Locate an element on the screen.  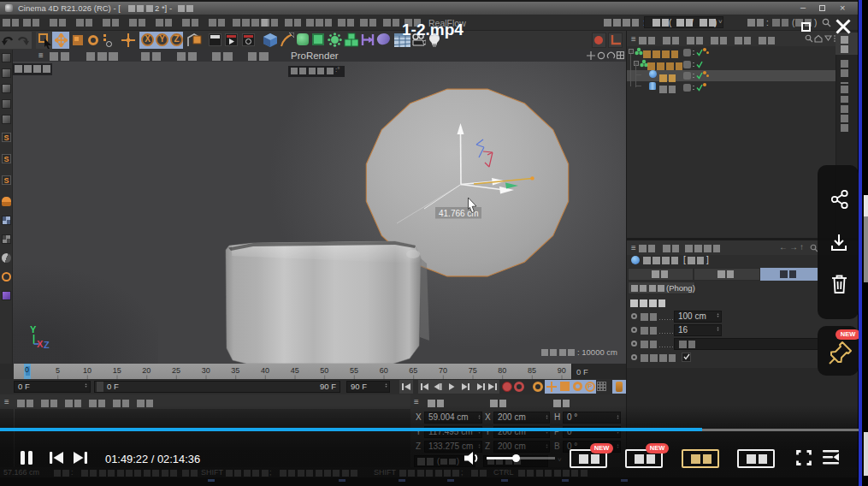
svg-text: 60 is located at coordinates (384, 370).